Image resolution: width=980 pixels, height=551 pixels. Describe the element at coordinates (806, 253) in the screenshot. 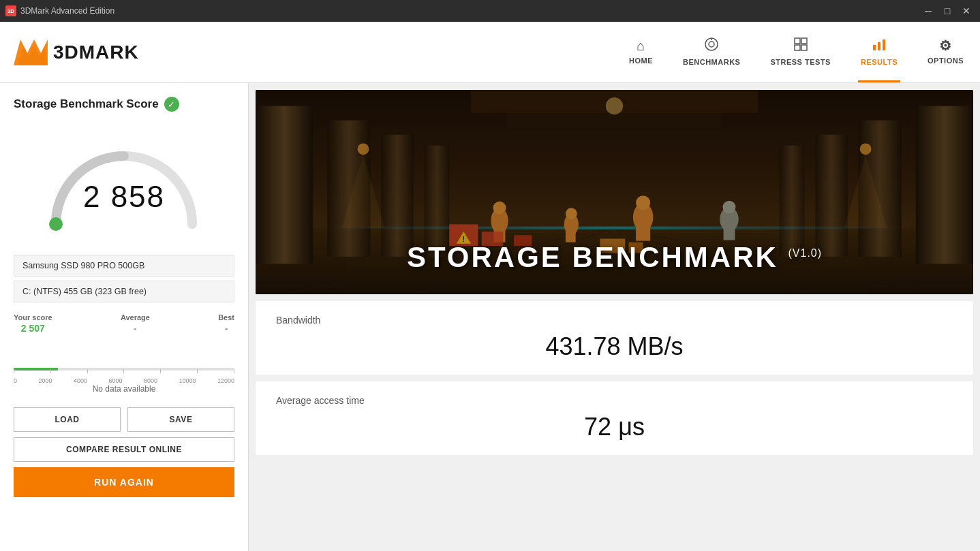

I see `hero-version-label: (V1.0)` at that location.